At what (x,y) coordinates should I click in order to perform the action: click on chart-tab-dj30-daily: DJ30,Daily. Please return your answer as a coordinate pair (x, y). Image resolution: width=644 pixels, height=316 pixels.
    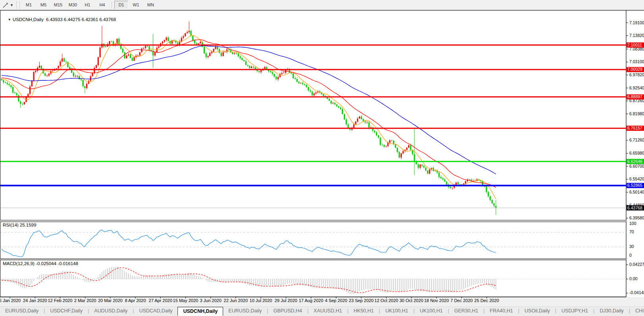
    Looking at the image, I should click on (611, 311).